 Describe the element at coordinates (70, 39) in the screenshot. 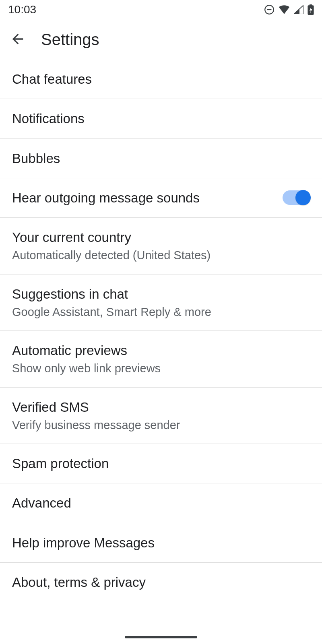

I see `page-title: Settings` at that location.